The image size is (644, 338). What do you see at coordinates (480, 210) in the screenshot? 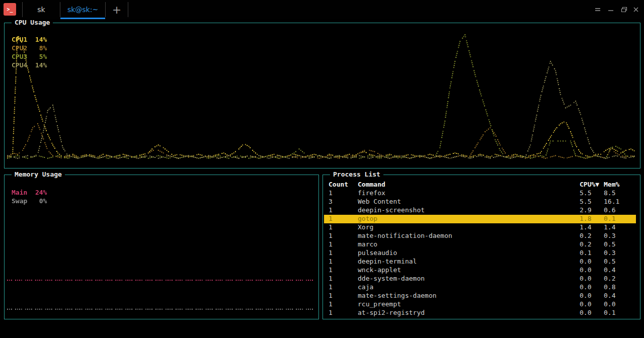
I see `process-row: 1deepin-screenshot2.90.6` at bounding box center [480, 210].